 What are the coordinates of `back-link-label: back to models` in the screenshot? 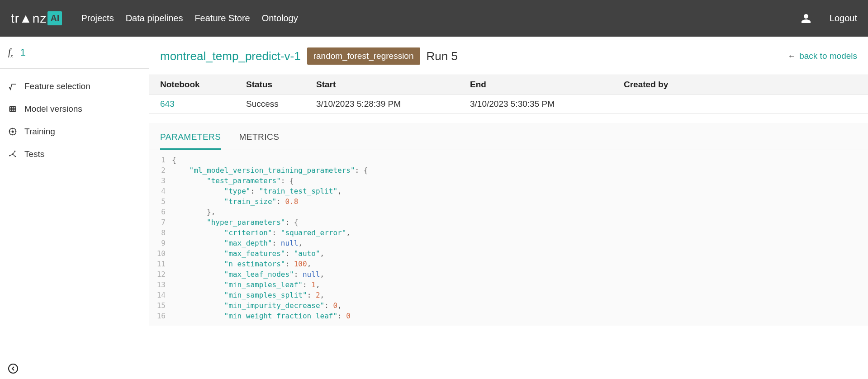 It's located at (828, 56).